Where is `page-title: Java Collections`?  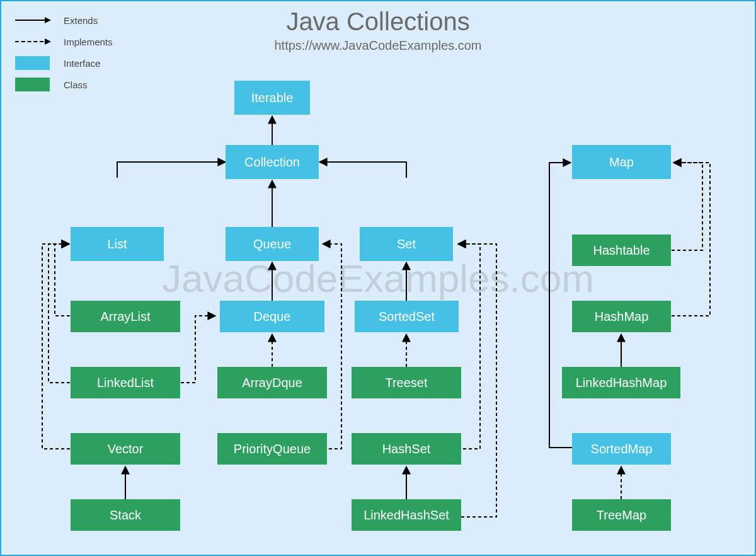 page-title: Java Collections is located at coordinates (378, 21).